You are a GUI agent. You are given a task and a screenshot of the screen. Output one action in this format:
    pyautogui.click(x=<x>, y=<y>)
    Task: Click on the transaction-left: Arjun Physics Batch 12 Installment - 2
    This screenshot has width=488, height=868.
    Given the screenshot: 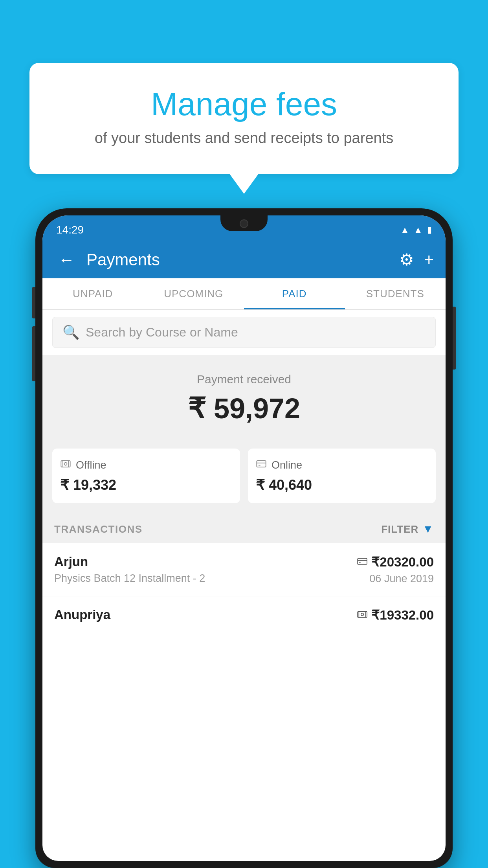 What is the action you would take?
    pyautogui.click(x=130, y=569)
    